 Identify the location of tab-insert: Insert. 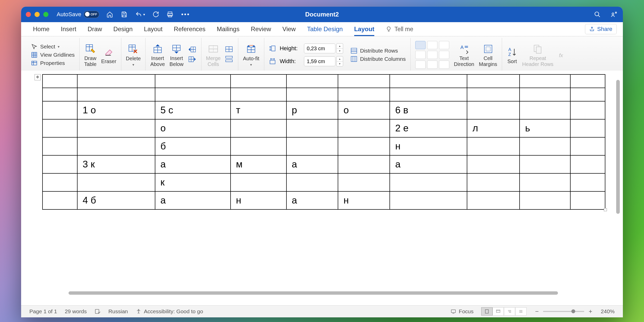
(69, 29).